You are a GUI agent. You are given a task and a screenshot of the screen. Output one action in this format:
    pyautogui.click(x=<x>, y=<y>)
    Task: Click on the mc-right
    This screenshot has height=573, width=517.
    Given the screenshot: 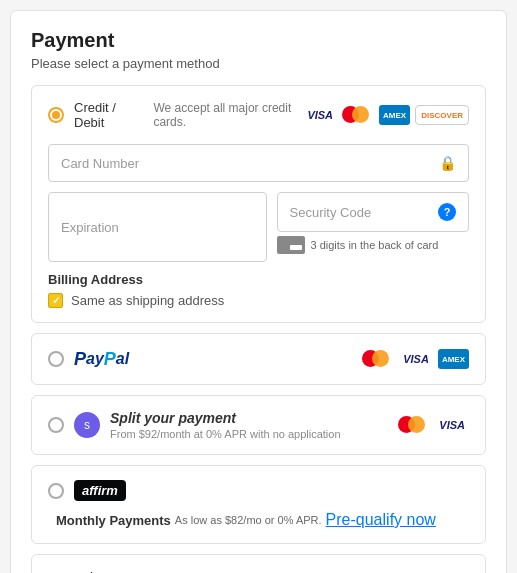 What is the action you would take?
    pyautogui.click(x=360, y=114)
    